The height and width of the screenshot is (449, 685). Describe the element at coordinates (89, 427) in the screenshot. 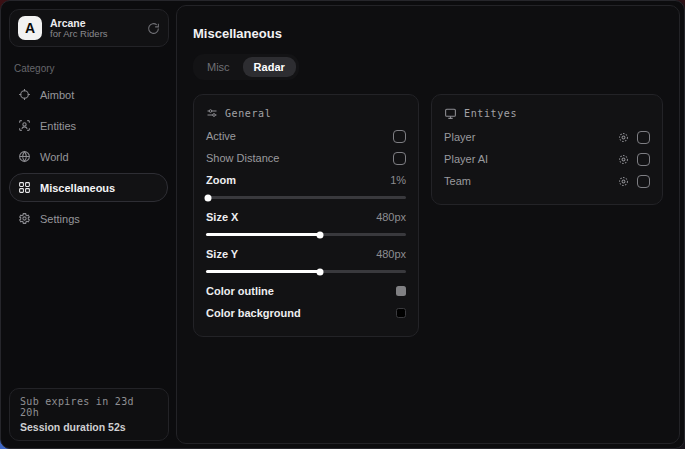

I see `session-duration-text: Session duration 52s` at that location.